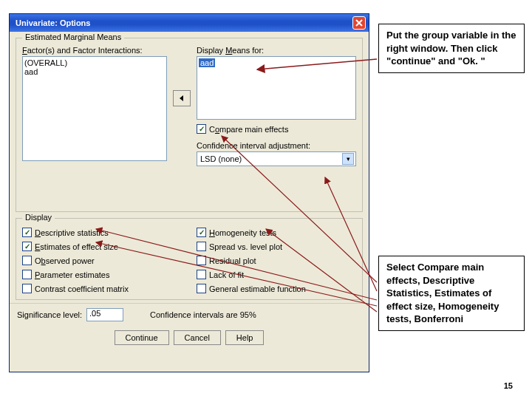  What do you see at coordinates (50, 315) in the screenshot?
I see `sig-level-label: Significance level:` at bounding box center [50, 315].